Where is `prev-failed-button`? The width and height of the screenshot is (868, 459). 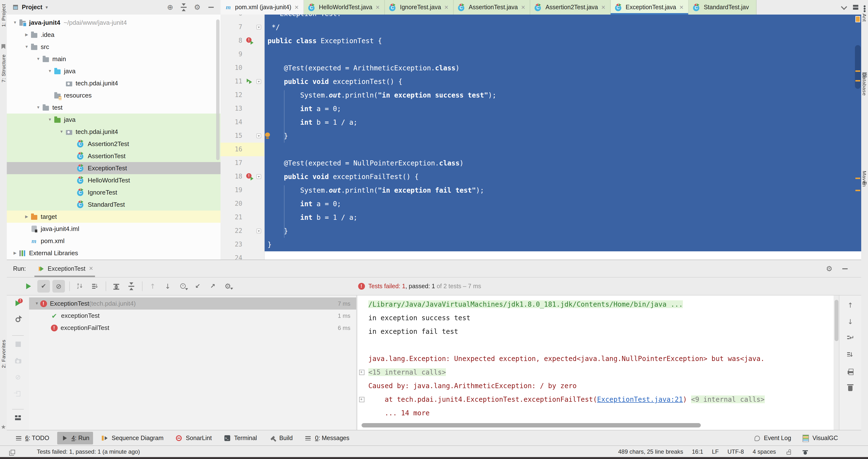
prev-failed-button is located at coordinates (153, 286).